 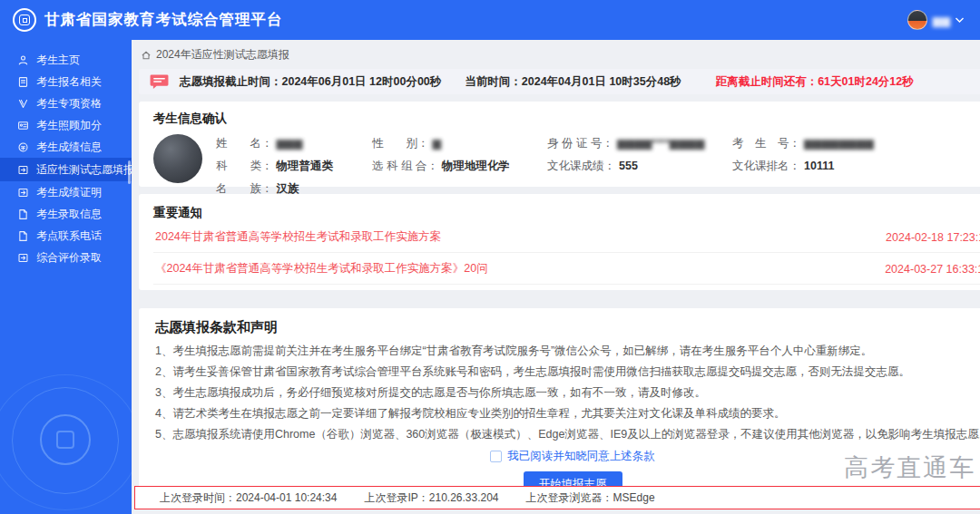 I want to click on last-login-browser: 上次登录浏览器：MSEdge, so click(x=591, y=499).